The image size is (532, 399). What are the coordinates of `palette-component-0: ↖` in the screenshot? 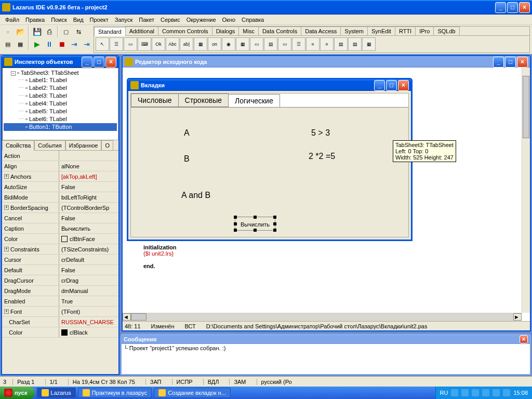 It's located at (102, 44).